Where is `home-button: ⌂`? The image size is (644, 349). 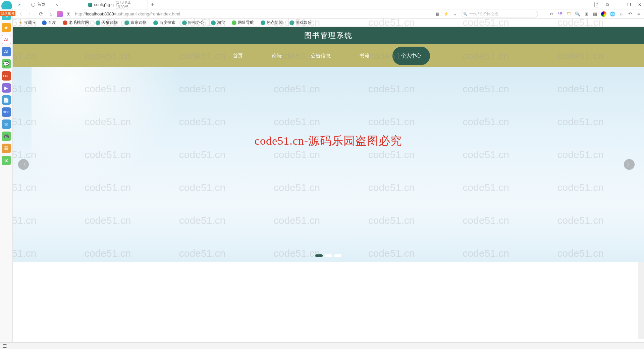
home-button: ⌂ is located at coordinates (51, 14).